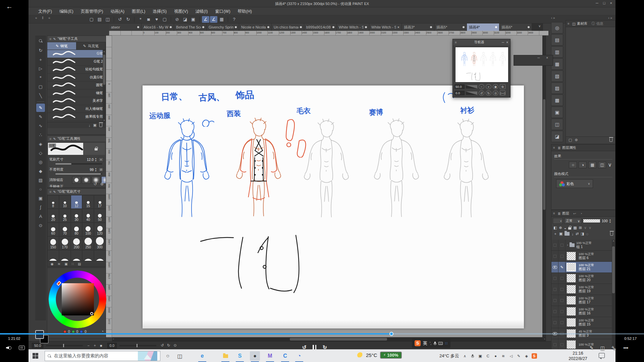 The width and height of the screenshot is (644, 362). Describe the element at coordinates (527, 356) in the screenshot. I see `xunfei-ime-tray-icon: ◈` at that location.